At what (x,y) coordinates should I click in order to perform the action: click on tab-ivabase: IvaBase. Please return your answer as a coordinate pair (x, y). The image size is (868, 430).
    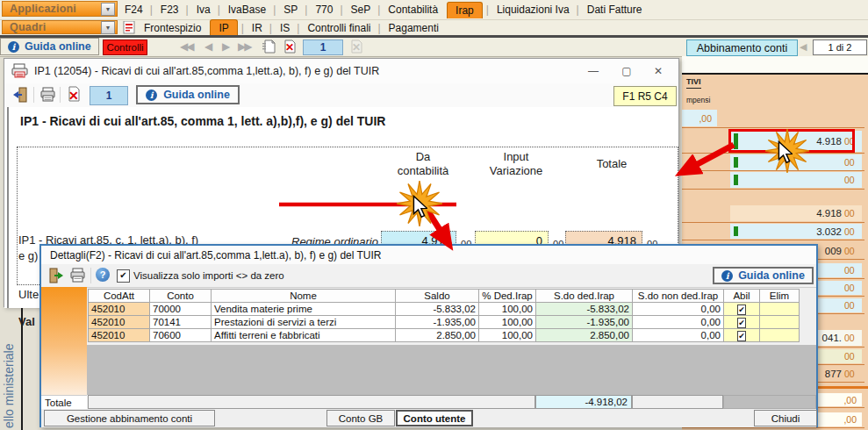
    Looking at the image, I should click on (242, 10).